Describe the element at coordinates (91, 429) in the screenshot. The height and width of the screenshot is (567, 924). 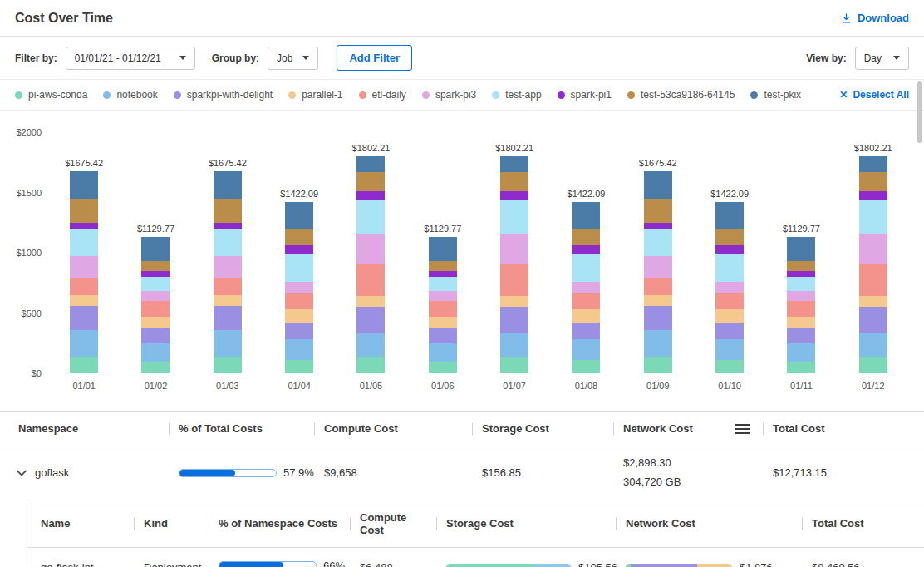
I see `col-namespace: Namespace` at that location.